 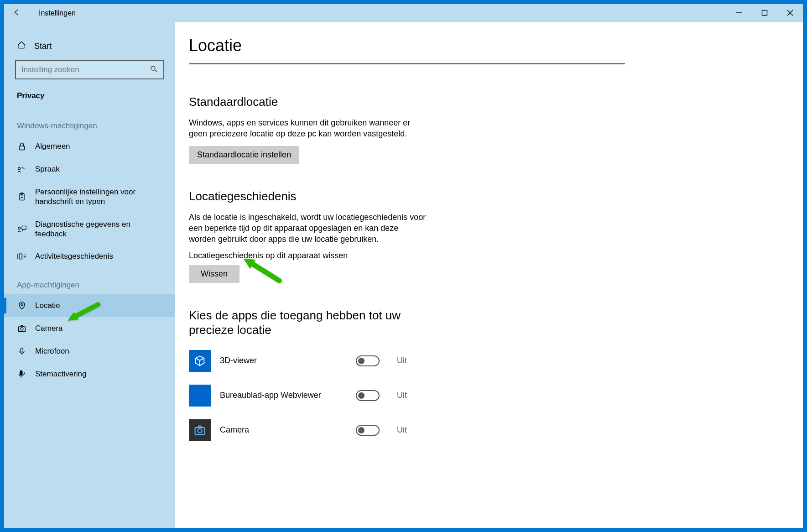 I want to click on maximize-button, so click(x=765, y=14).